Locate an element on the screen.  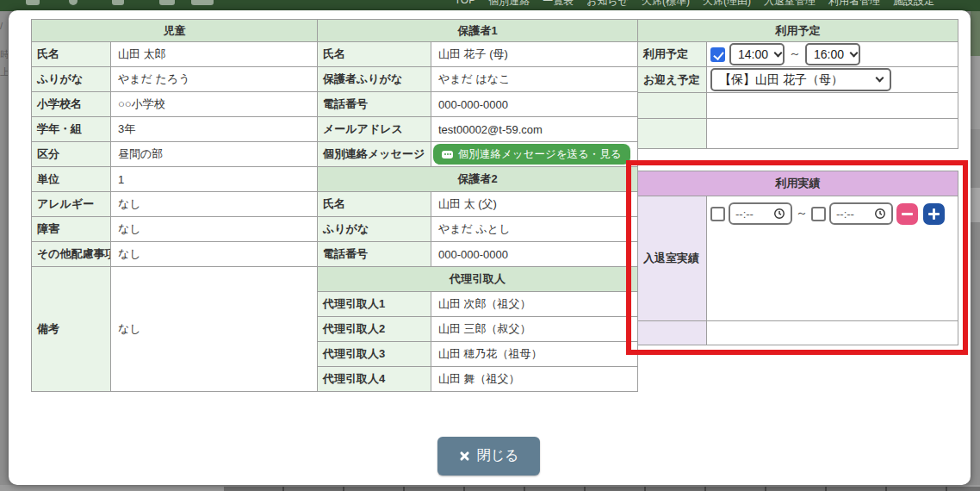
nav-item: お知らせ is located at coordinates (608, 4).